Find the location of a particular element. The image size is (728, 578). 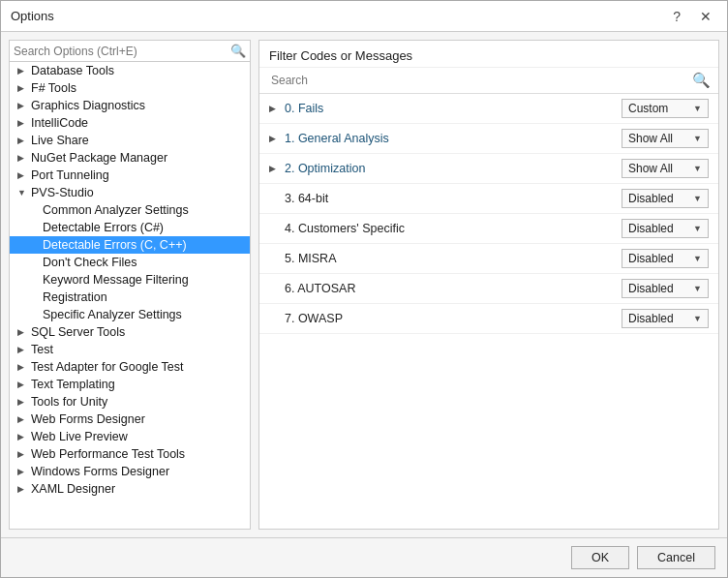

rule-label: 3. 64-bit is located at coordinates (450, 198).